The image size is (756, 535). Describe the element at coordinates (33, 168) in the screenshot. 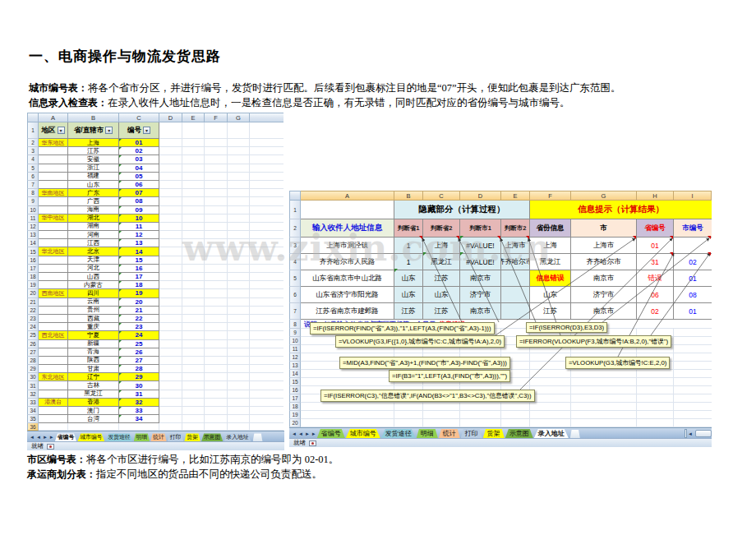

I see `row-number: 5` at that location.